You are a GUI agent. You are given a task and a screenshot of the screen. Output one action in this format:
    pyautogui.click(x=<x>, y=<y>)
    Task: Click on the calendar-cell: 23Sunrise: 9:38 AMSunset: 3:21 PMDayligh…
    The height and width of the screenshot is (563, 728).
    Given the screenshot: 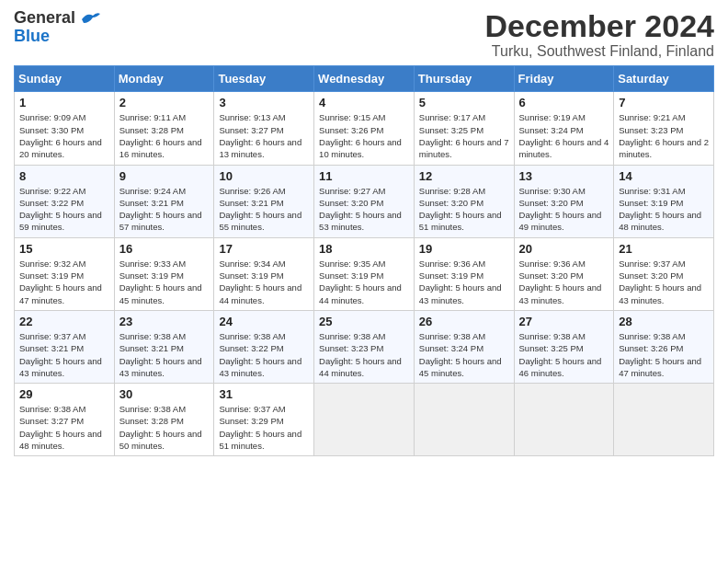 What is the action you would take?
    pyautogui.click(x=164, y=346)
    